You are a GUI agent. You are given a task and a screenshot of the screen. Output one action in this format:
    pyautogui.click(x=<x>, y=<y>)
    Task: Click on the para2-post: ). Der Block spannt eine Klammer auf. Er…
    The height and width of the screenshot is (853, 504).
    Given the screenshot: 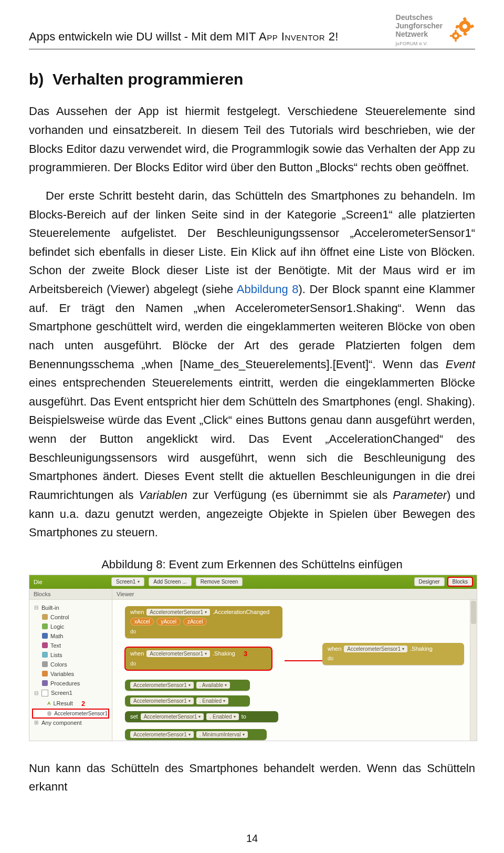 What is the action you would take?
    pyautogui.click(x=252, y=327)
    